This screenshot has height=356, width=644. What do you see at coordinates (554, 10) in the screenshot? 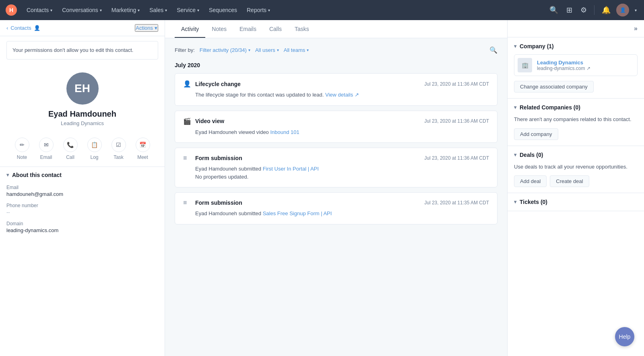
I see `search-icon: 🔍` at bounding box center [554, 10].